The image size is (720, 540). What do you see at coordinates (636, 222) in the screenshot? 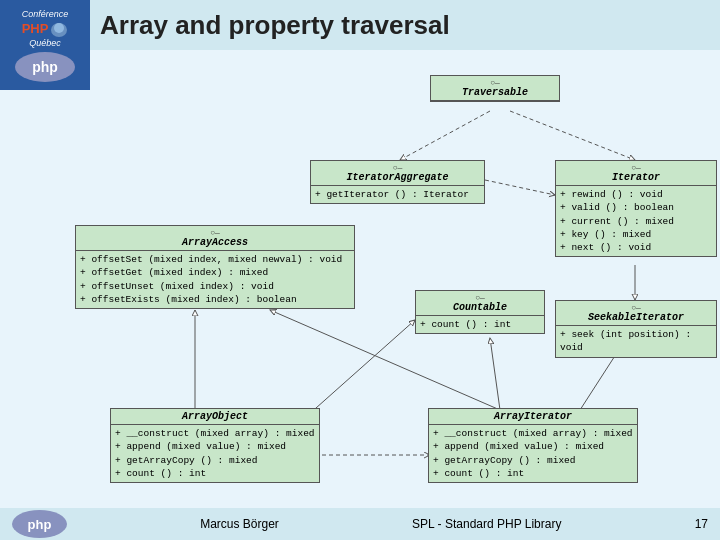
I see `it-method-3: + current () : mixed` at bounding box center [636, 222].